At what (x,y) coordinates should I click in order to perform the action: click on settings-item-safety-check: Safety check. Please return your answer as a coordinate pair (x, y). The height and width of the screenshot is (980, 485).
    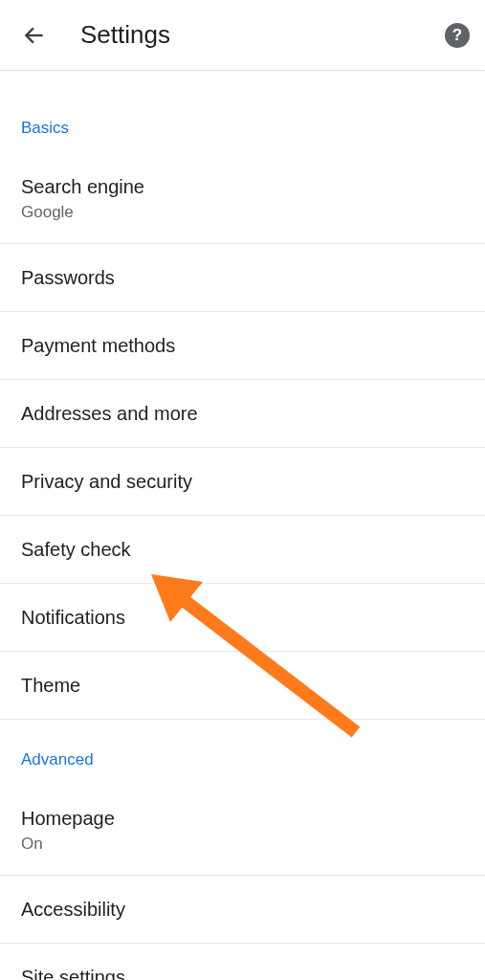
    Looking at the image, I should click on (243, 549).